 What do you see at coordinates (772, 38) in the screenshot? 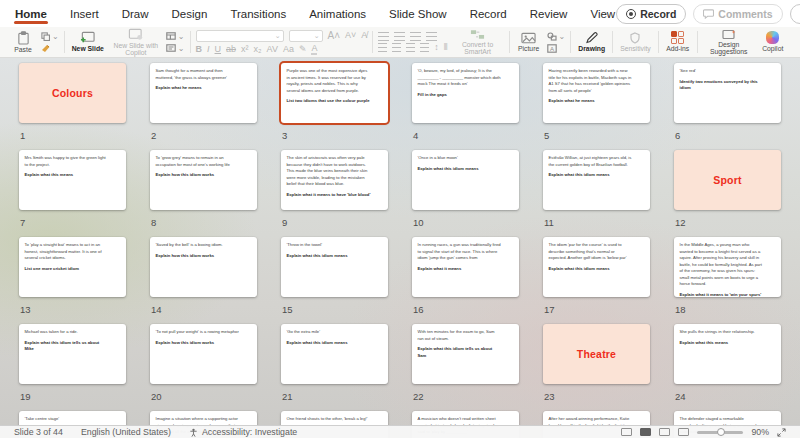
I see `copilot-icon` at bounding box center [772, 38].